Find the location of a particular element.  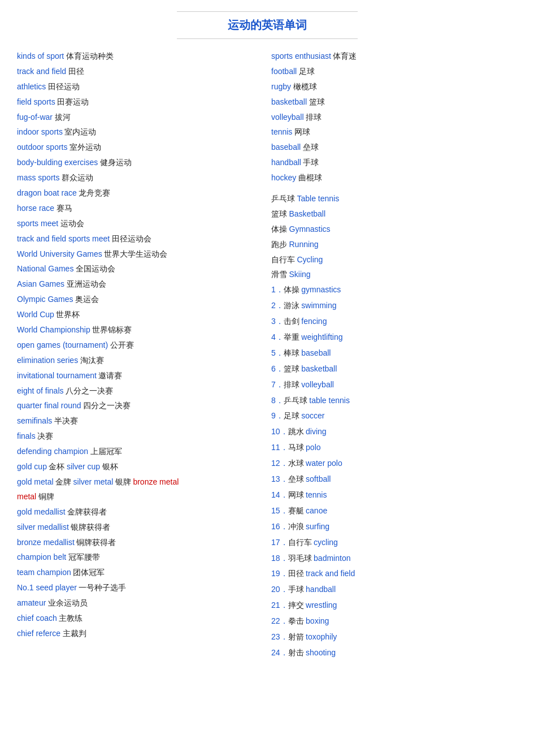

list-item: 3．击剑 fencing is located at coordinates (394, 322).